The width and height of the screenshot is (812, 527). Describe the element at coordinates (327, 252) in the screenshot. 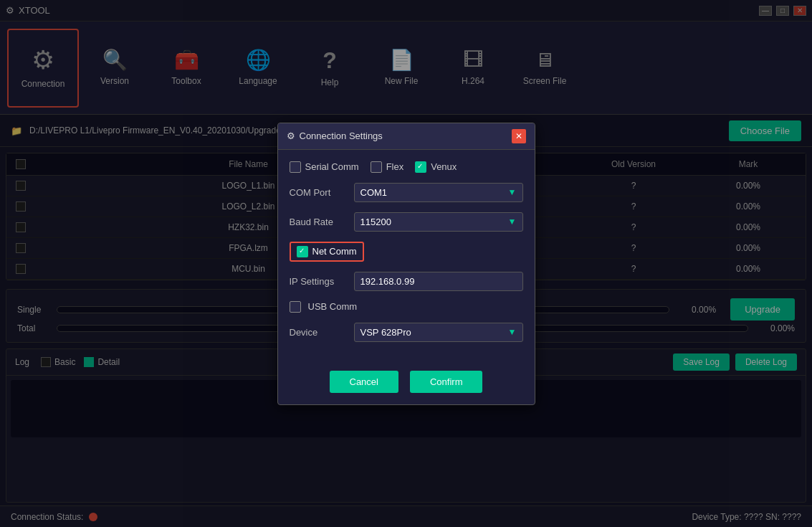

I see `net-comm-item: Net Comm` at that location.